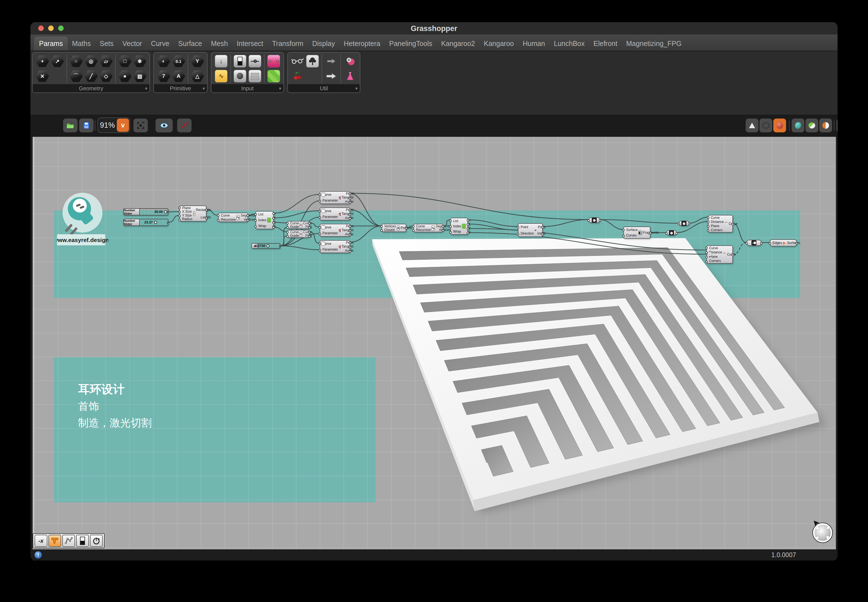 Image resolution: width=868 pixels, height=602 pixels. I want to click on segment-icon: ╱, so click(91, 76).